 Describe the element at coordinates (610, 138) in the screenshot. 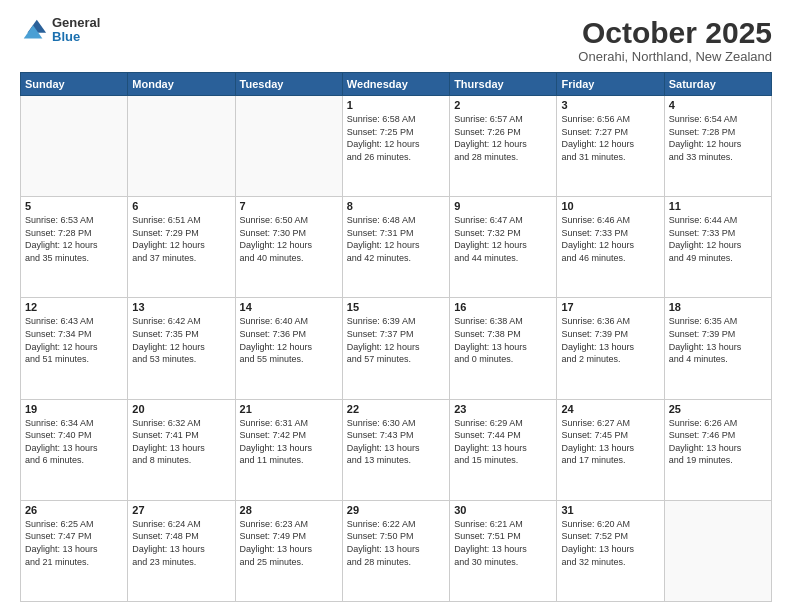

I see `day-info: Sunrise: 6:56 AMSunset: 7:27 PMDaylight:…` at that location.